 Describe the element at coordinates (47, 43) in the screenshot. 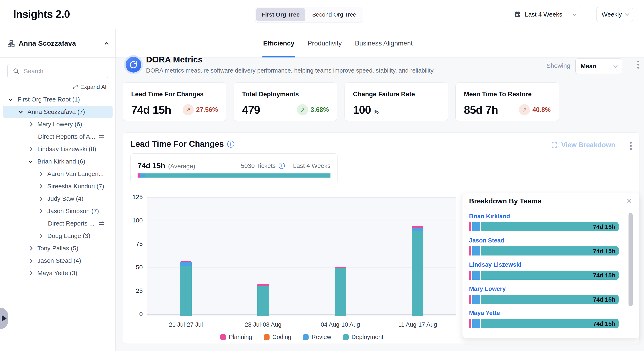

I see `sidebar-user-name: Anna Scozzafava` at that location.